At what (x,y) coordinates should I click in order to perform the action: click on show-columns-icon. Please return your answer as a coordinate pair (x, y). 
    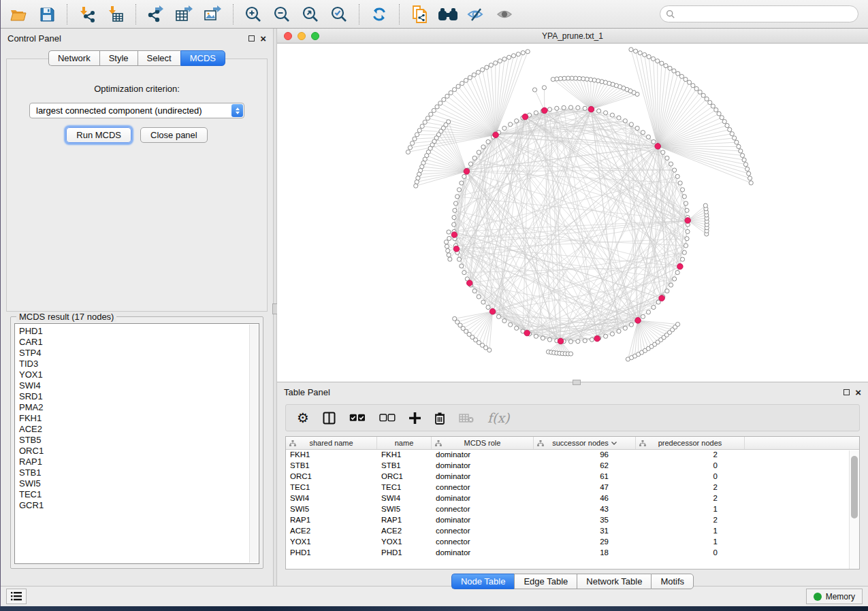
    Looking at the image, I should click on (329, 418).